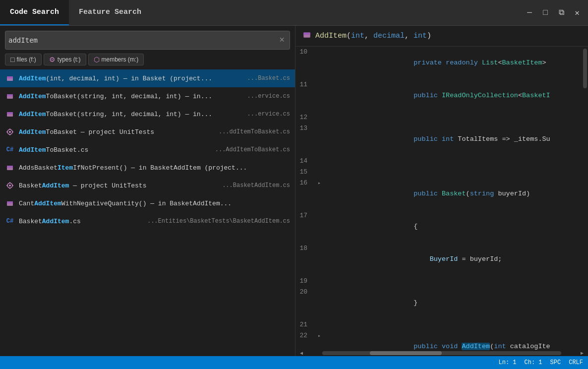 The width and height of the screenshot is (588, 369). Describe the element at coordinates (256, 185) in the screenshot. I see `result-path: ...BasketAddItem.cs` at that location.